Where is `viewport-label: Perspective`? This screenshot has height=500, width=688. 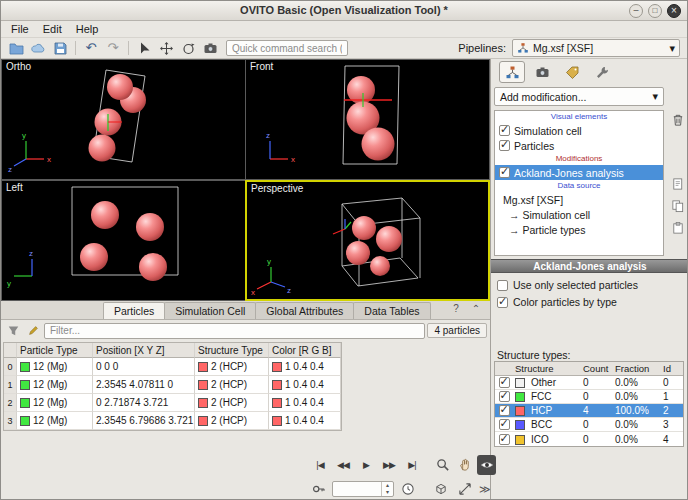 viewport-label: Perspective is located at coordinates (277, 188).